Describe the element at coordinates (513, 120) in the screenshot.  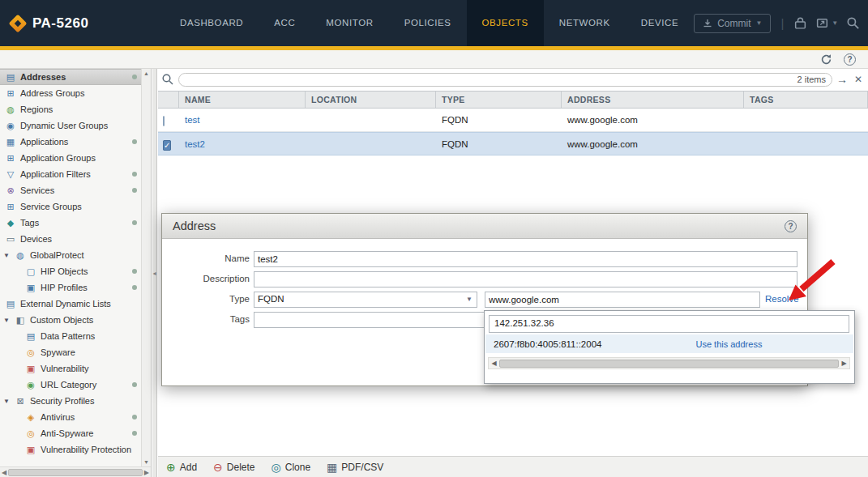
I see `table-row: test FQDN www.google.com` at that location.